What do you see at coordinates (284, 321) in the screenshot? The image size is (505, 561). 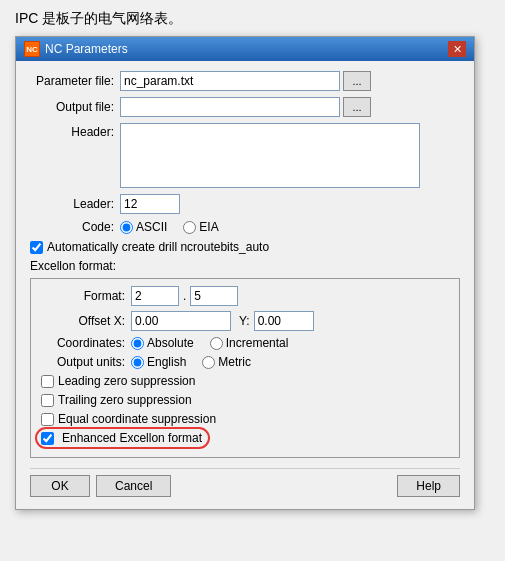 I see `y-input` at bounding box center [284, 321].